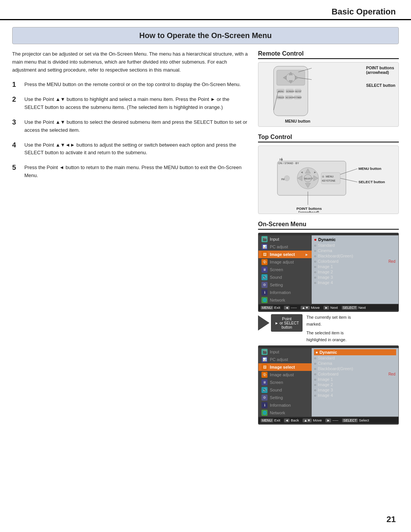  Describe the element at coordinates (329, 324) in the screenshot. I see `callout-text2: marked.` at that location.